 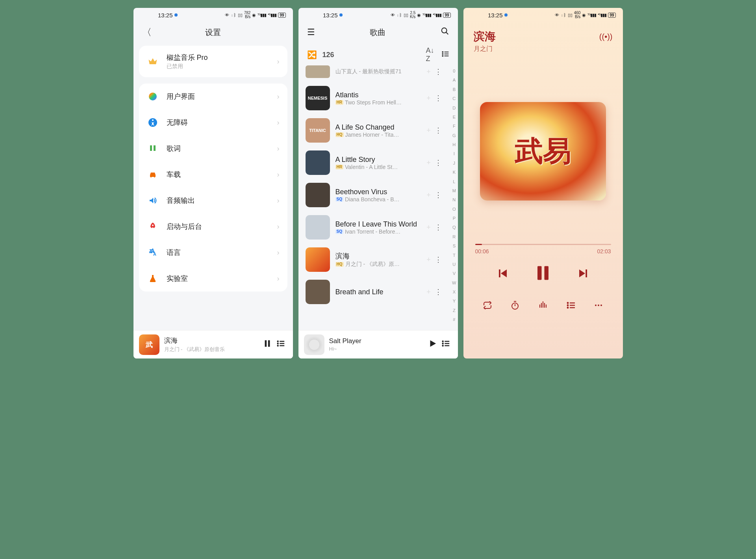 I want to click on alpha-H: H, so click(x=454, y=145).